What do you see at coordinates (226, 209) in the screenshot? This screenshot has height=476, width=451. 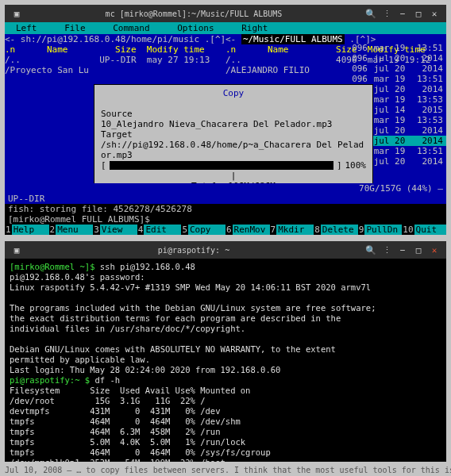 I see `fish-status: fish: storing file: 4526278/4526278` at bounding box center [226, 209].